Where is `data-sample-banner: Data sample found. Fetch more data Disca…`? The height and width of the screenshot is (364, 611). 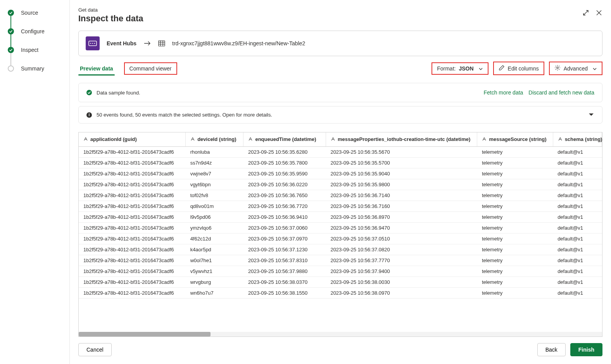 data-sample-banner: Data sample found. Fetch more data Disca… is located at coordinates (340, 93).